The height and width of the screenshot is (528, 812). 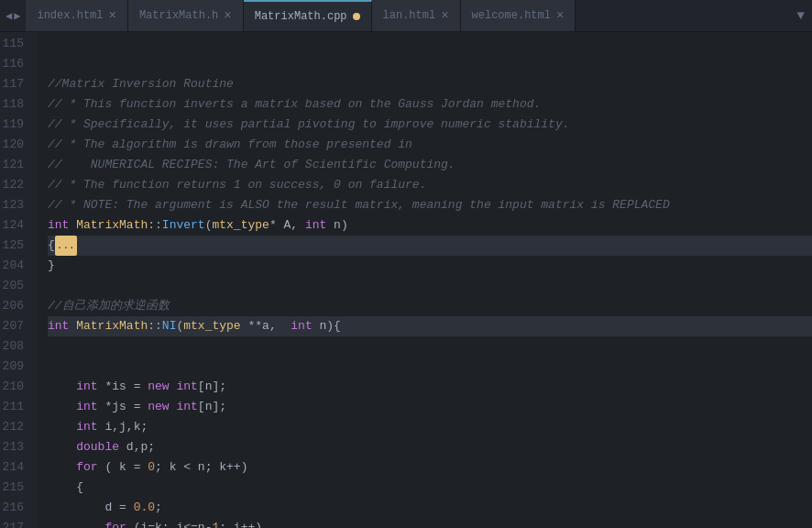 I want to click on token-cm: // * Specifically, it uses partial pivot…, so click(x=309, y=125).